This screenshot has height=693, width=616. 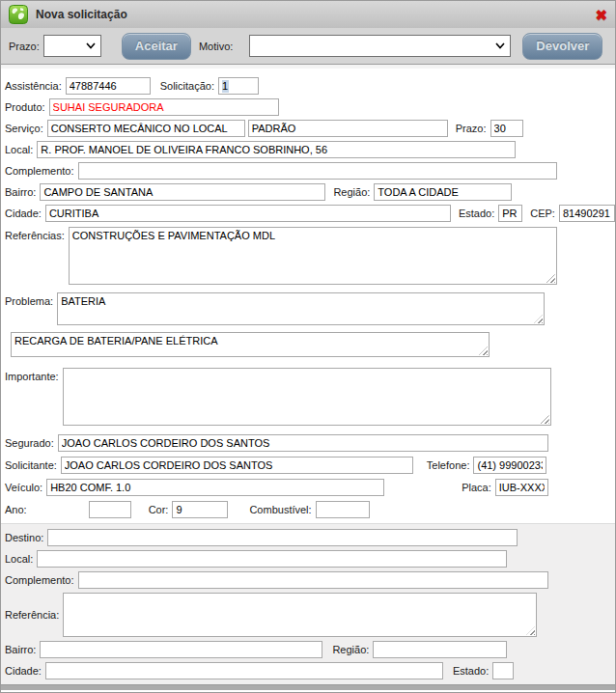 What do you see at coordinates (307, 397) in the screenshot?
I see `importante-wrap` at bounding box center [307, 397].